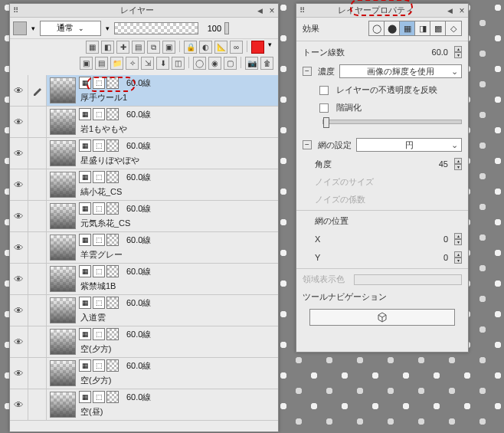 This screenshot has width=504, height=433. What do you see at coordinates (101, 63) in the screenshot?
I see `new-layer2-icon: ▤` at bounding box center [101, 63].